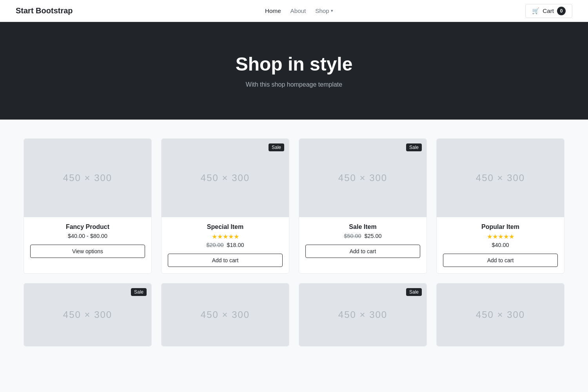 Image resolution: width=588 pixels, height=392 pixels. I want to click on product-body-popular-item: Popular Item ★★★★★ $40.00 Add to cart, so click(500, 245).